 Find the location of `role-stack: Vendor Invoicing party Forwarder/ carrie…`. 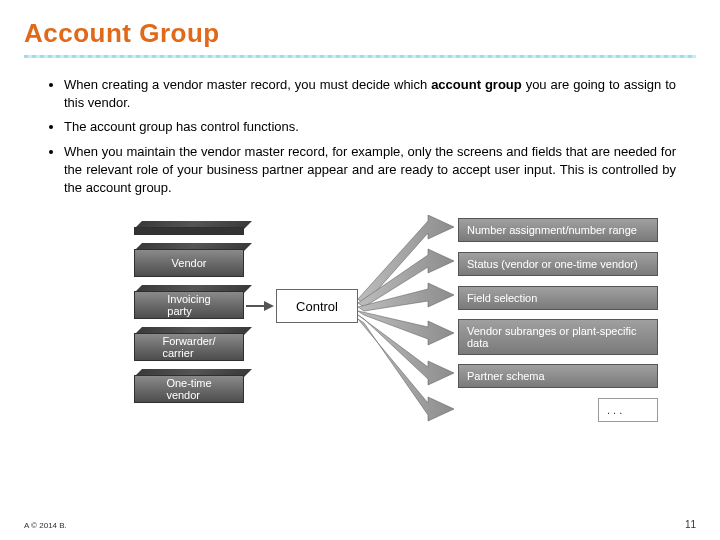

role-stack: Vendor Invoicing party Forwarder/ carrie… is located at coordinates (189, 316).